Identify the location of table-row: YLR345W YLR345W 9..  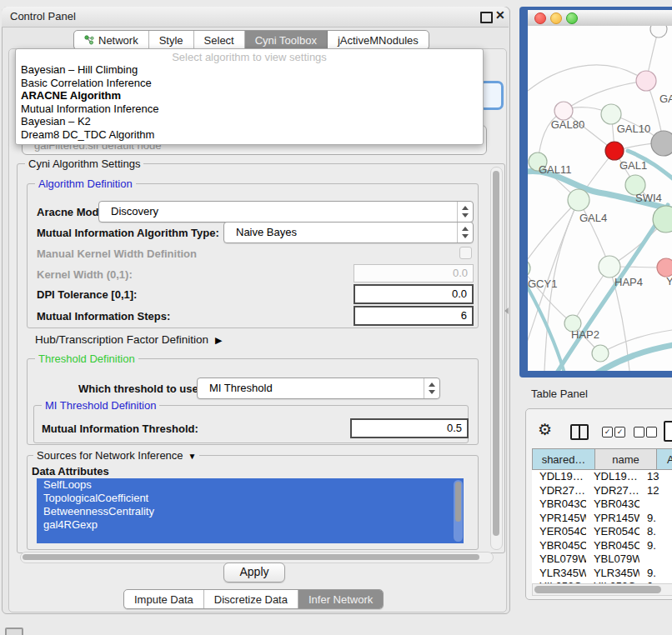
(602, 573).